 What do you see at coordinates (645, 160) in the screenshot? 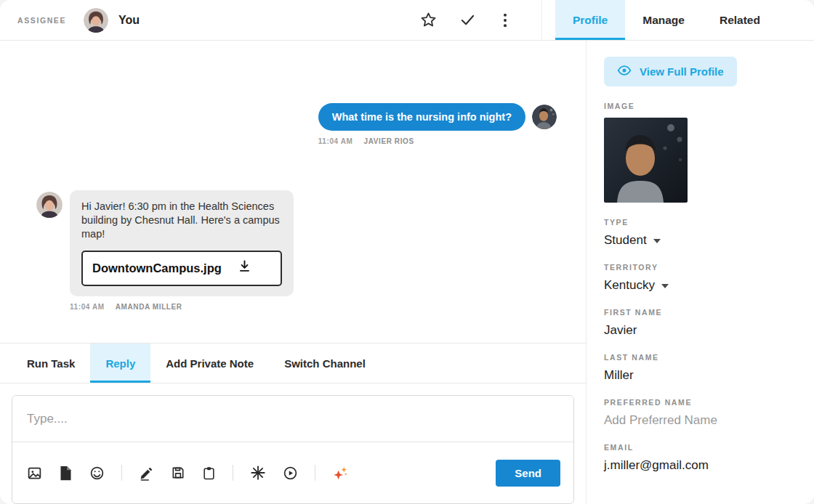
I see `contact-photo-image` at bounding box center [645, 160].